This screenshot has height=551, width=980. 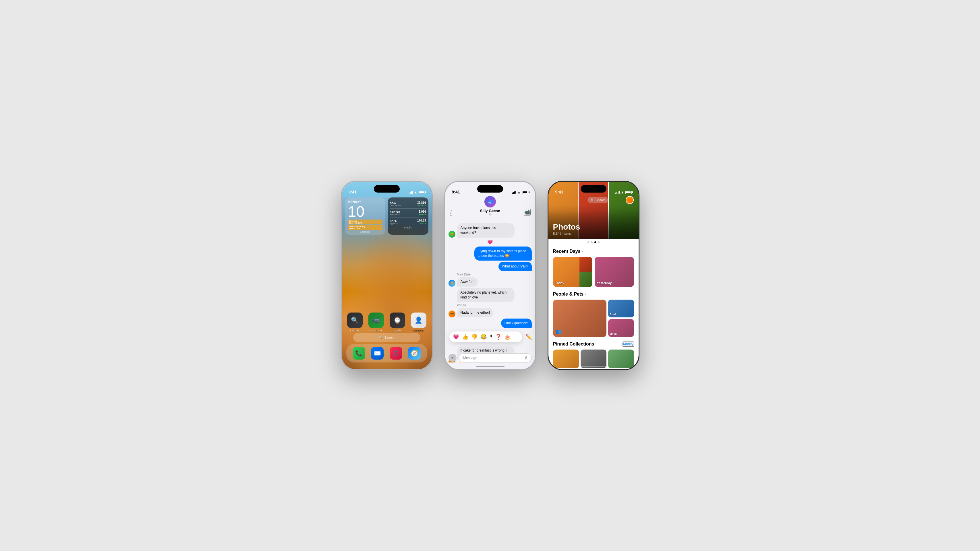 I want to click on people-main-card: 👥, so click(x=580, y=318).